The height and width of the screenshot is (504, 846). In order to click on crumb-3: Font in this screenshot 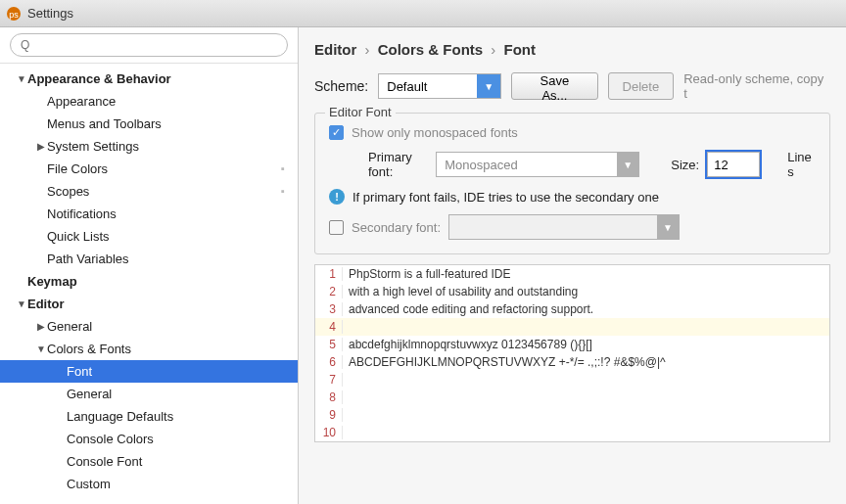, I will do `click(520, 49)`.